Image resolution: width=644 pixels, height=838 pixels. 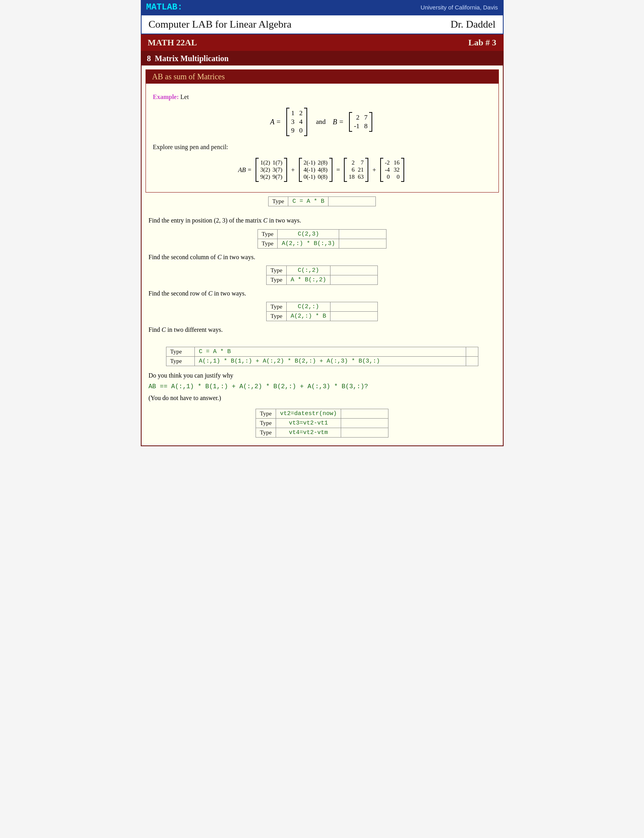 I want to click on bracket-right-a, so click(x=306, y=122).